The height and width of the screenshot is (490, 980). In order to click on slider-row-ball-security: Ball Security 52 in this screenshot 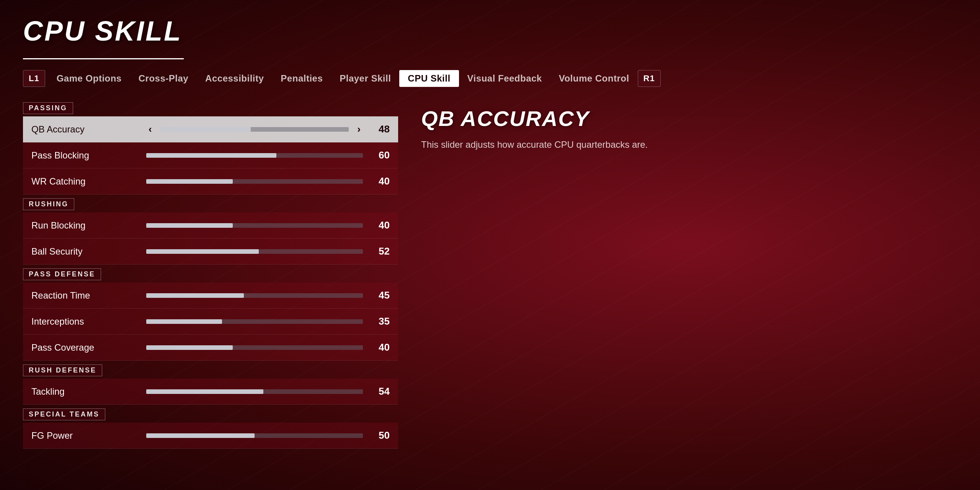, I will do `click(211, 252)`.